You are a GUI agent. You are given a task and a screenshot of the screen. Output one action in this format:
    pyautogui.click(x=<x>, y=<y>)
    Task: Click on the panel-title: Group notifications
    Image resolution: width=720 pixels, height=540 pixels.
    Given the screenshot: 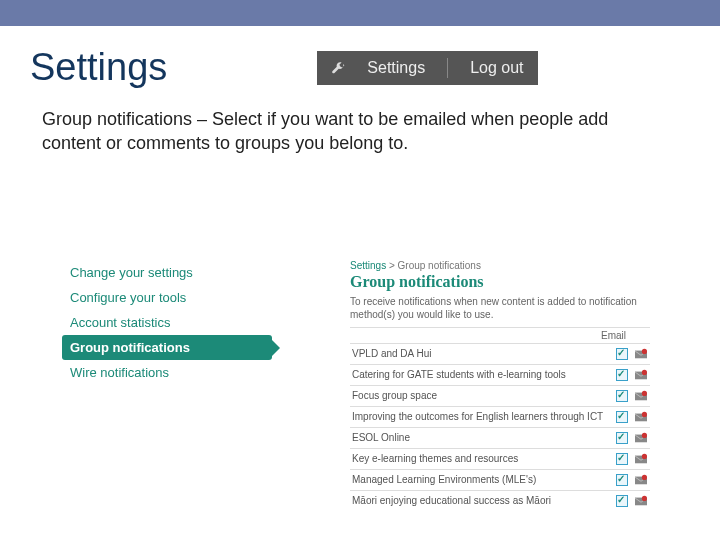 What is the action you would take?
    pyautogui.click(x=500, y=282)
    